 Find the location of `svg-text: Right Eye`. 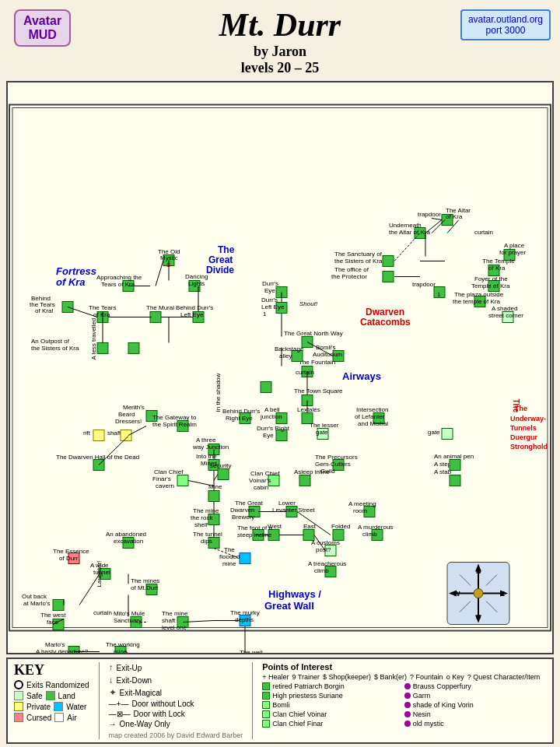

svg-text: Right Eye is located at coordinates (240, 419).